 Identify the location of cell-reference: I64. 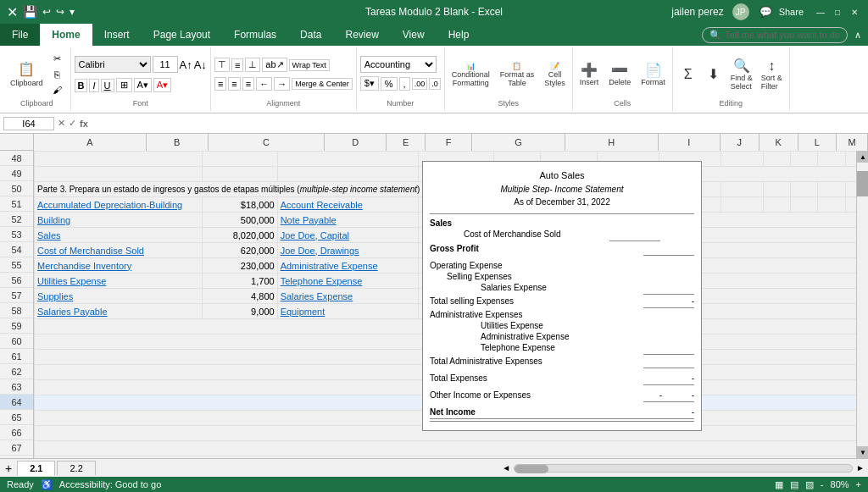
(29, 124).